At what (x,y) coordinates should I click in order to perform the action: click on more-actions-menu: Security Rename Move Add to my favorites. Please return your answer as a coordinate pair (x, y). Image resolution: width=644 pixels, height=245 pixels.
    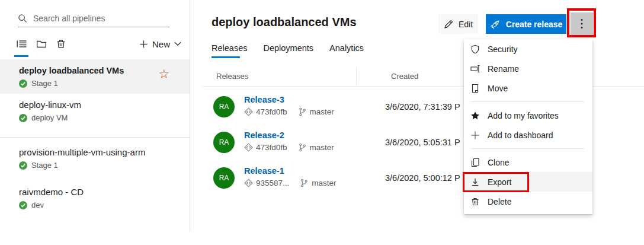
    Looking at the image, I should click on (528, 127).